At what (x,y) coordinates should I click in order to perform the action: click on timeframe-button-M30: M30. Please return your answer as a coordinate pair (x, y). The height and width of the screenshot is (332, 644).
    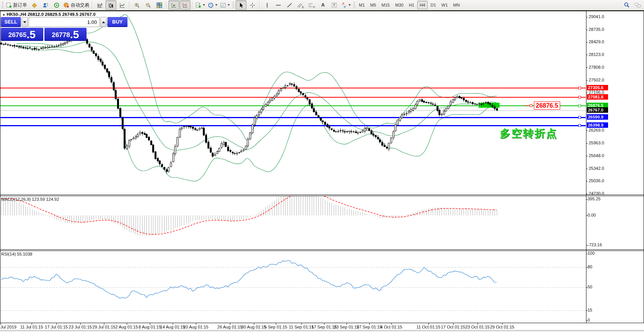
    Looking at the image, I should click on (399, 5).